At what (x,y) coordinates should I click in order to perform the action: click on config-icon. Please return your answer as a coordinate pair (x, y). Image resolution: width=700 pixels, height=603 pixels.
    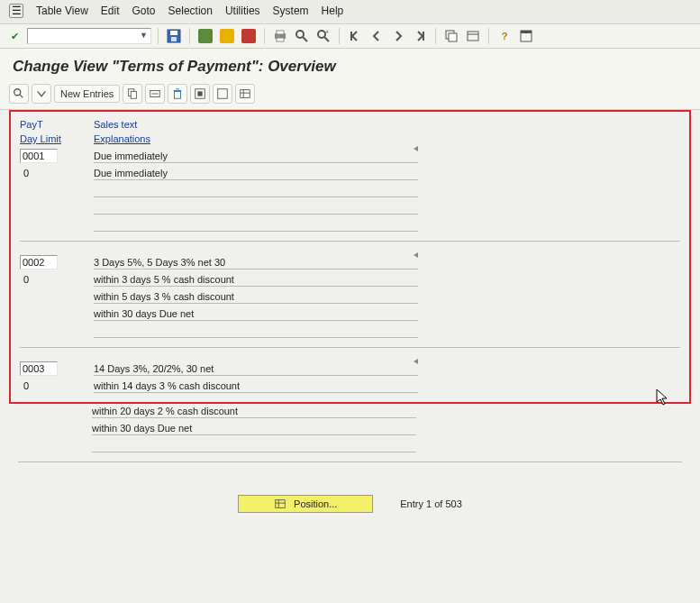
    Looking at the image, I should click on (245, 94).